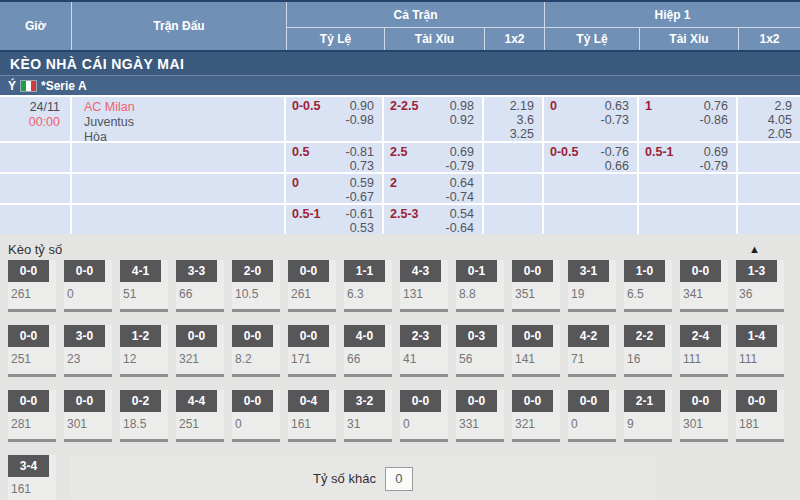 The width and height of the screenshot is (800, 500). What do you see at coordinates (88, 351) in the screenshot?
I see `score-tile: 3-023` at bounding box center [88, 351].